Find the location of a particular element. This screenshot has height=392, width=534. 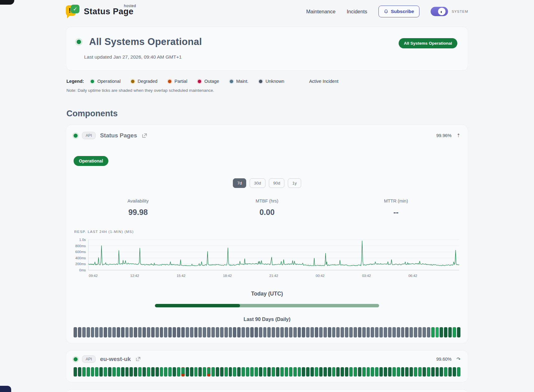

collapse-icon: ⇡ is located at coordinates (458, 136).